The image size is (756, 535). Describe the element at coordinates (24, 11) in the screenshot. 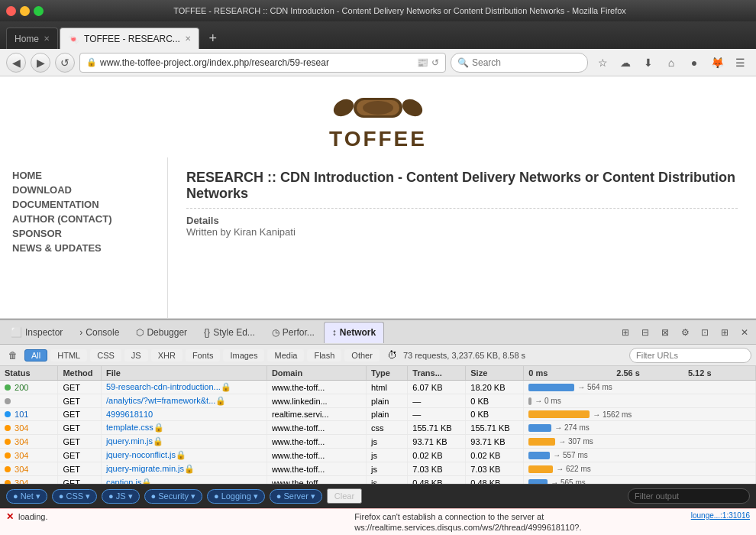

I see `minimize-button` at that location.